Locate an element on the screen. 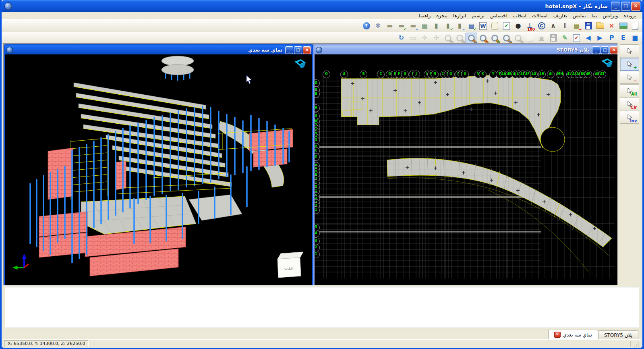  check-column-icon: ▮✔ is located at coordinates (448, 26).